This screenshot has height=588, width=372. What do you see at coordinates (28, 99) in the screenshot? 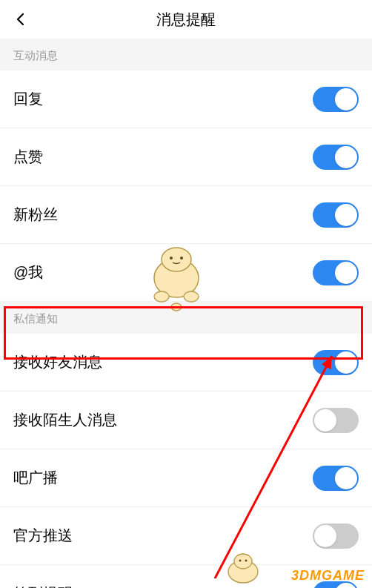
I see `setting-label: 回复` at bounding box center [28, 99].